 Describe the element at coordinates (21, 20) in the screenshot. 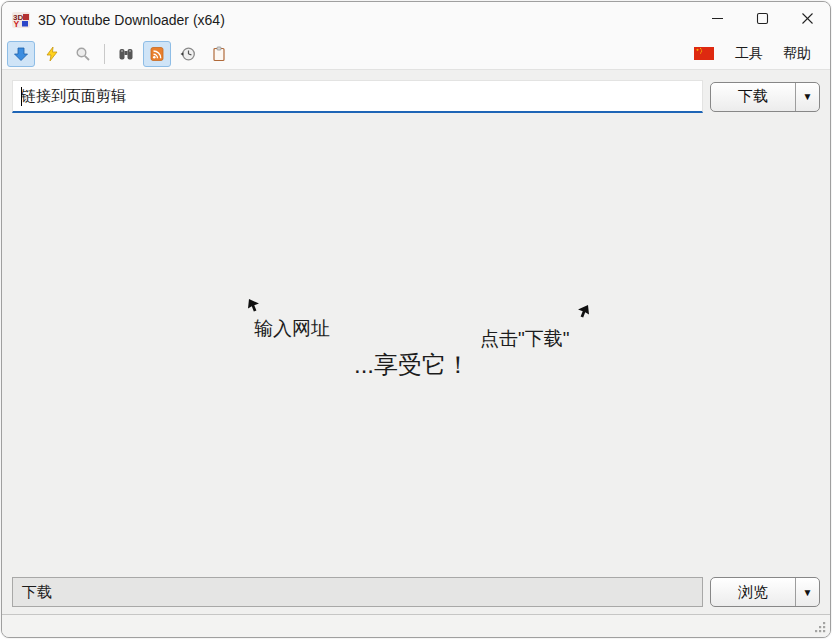

I see `app-logo-icon: 3D Y` at that location.